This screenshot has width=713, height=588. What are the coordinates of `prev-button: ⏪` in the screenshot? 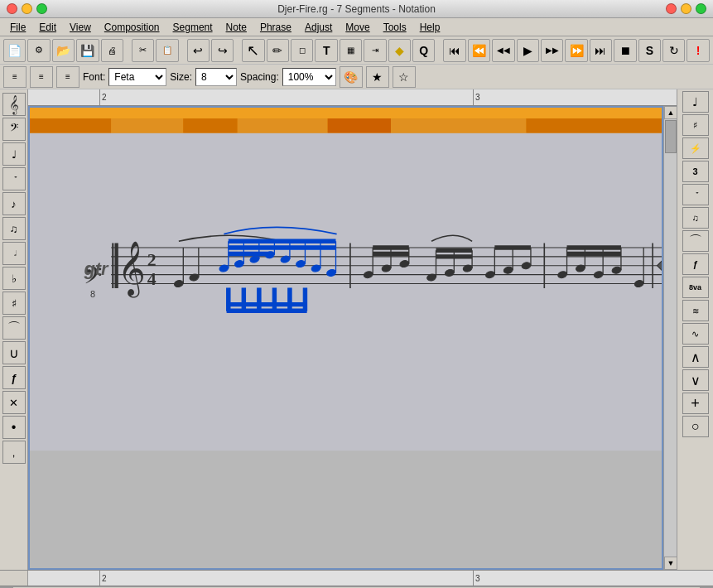 It's located at (479, 51).